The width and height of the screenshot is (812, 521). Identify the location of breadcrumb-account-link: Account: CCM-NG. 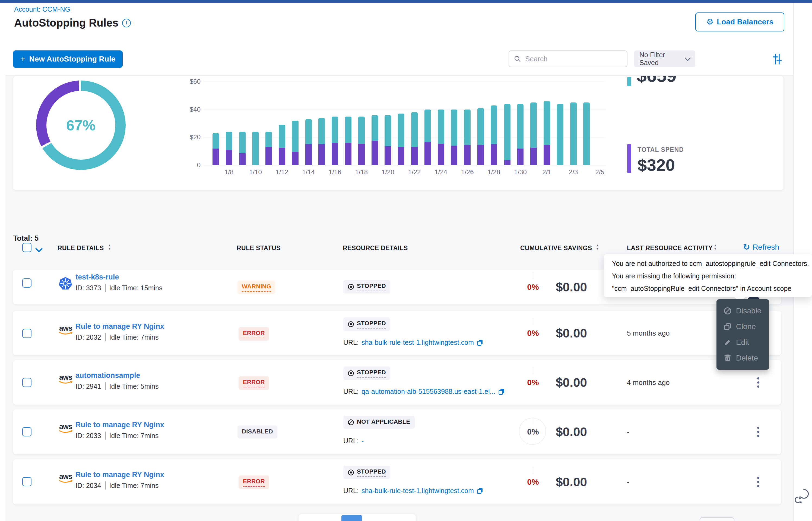
(42, 9).